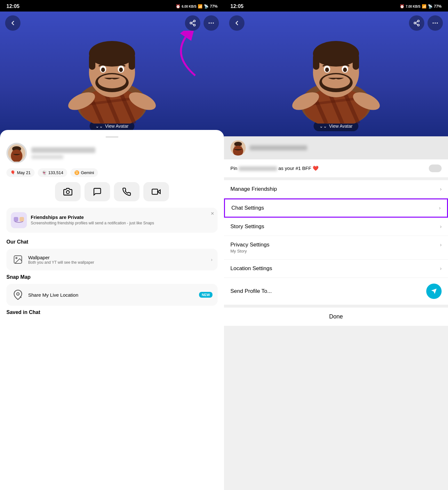 The height and width of the screenshot is (490, 448). I want to click on manage-friendship-item: Manage Friendship ›, so click(336, 189).